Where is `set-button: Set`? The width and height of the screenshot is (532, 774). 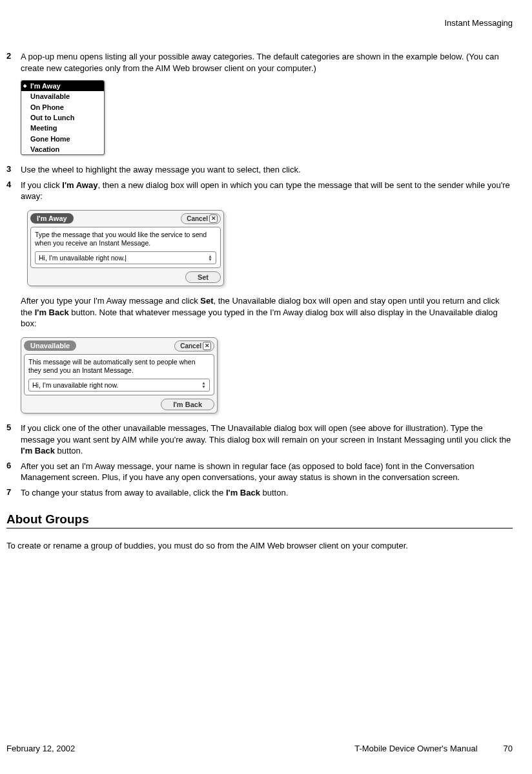
set-button: Set is located at coordinates (203, 277).